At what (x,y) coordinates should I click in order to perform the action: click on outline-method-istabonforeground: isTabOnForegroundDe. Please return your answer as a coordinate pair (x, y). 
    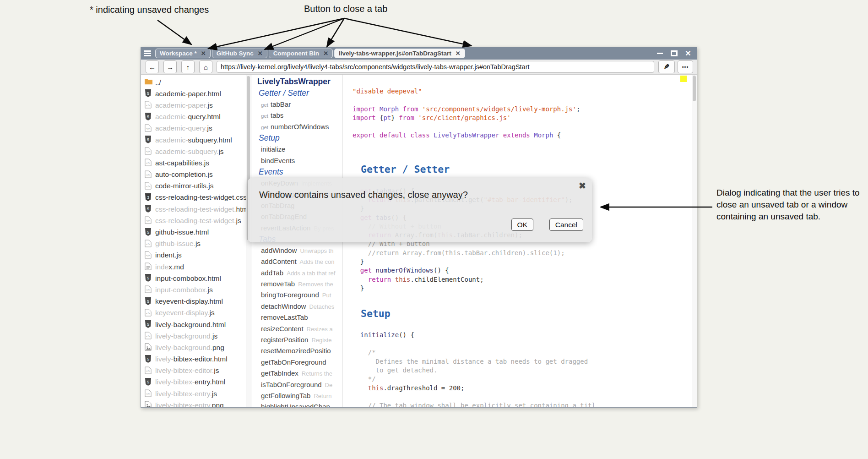
    Looking at the image, I should click on (298, 385).